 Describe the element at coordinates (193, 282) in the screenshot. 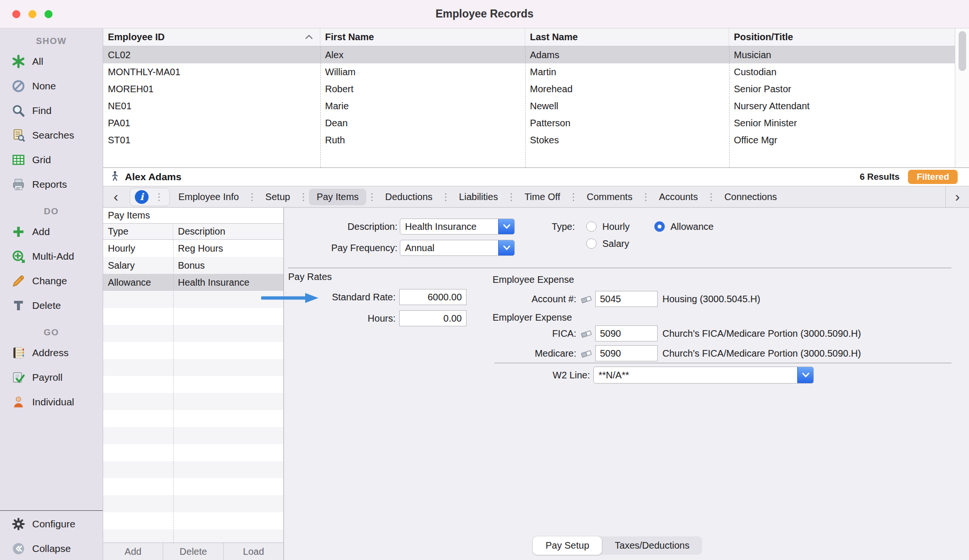

I see `pay-item-row: Allowance Health Insurance` at that location.